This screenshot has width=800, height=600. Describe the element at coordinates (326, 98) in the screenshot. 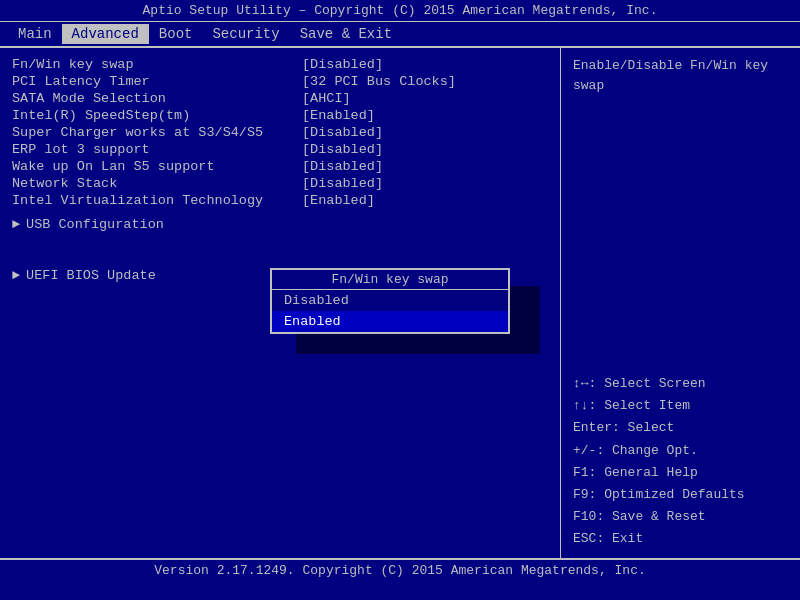

I see `setting-value: [AHCI]` at that location.